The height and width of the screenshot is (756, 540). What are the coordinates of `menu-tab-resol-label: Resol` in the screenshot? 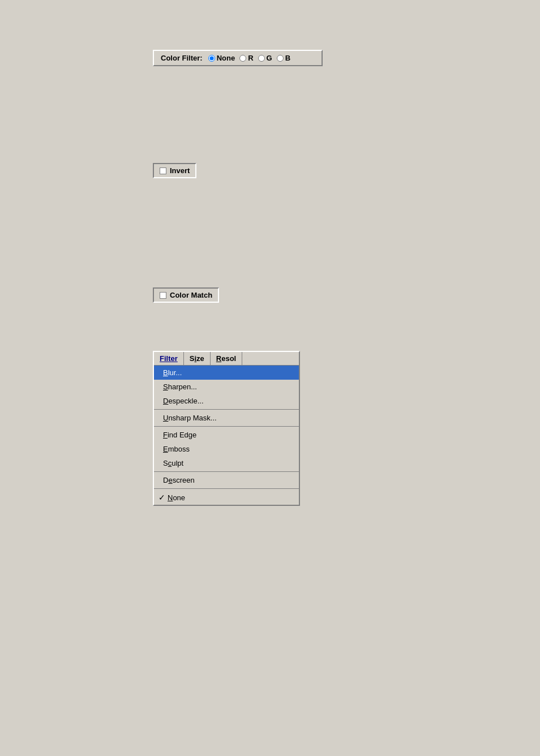 It's located at (226, 359).